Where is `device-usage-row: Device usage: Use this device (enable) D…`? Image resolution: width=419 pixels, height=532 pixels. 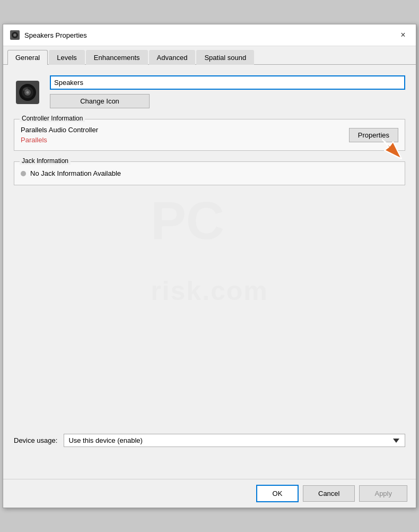
device-usage-row: Device usage: Use this device (enable) D… is located at coordinates (210, 437).